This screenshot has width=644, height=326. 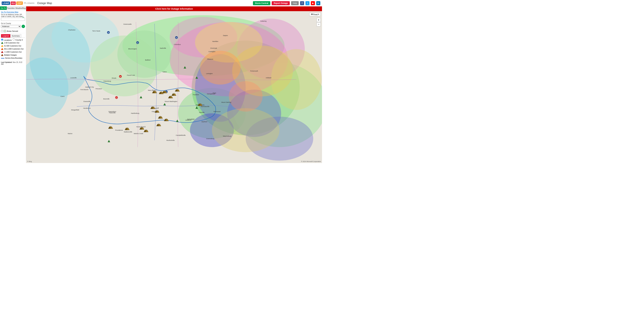 I want to click on triangle-yellow-icon, so click(x=2, y=46).